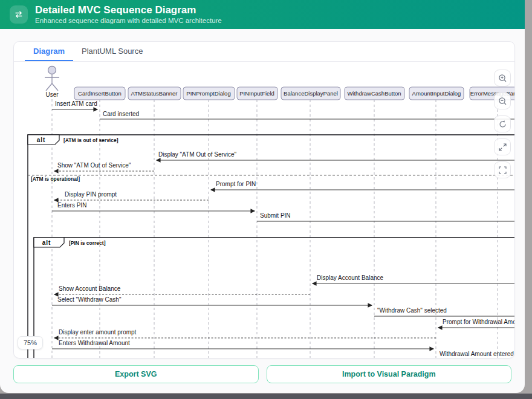 The image size is (532, 399). Describe the element at coordinates (236, 184) in the screenshot. I see `message-label: Prompt for PIN` at that location.